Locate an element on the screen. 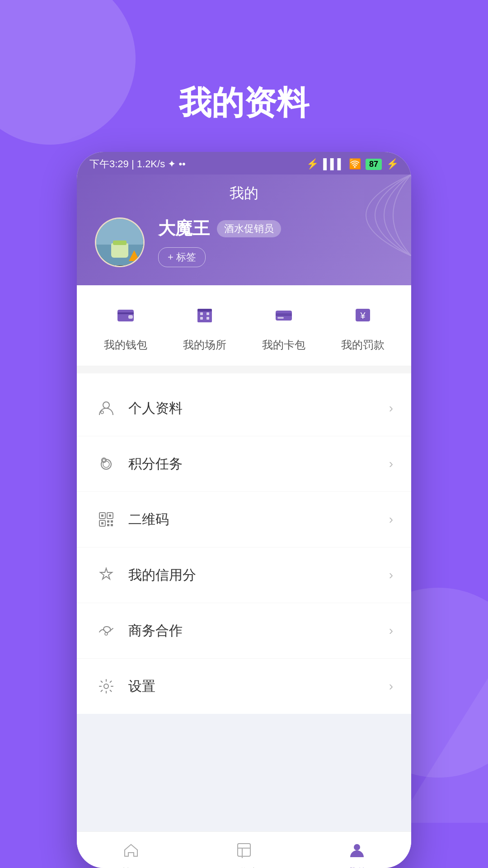 The height and width of the screenshot is (868, 488). quick-label-venue: 我的场所 is located at coordinates (205, 345).